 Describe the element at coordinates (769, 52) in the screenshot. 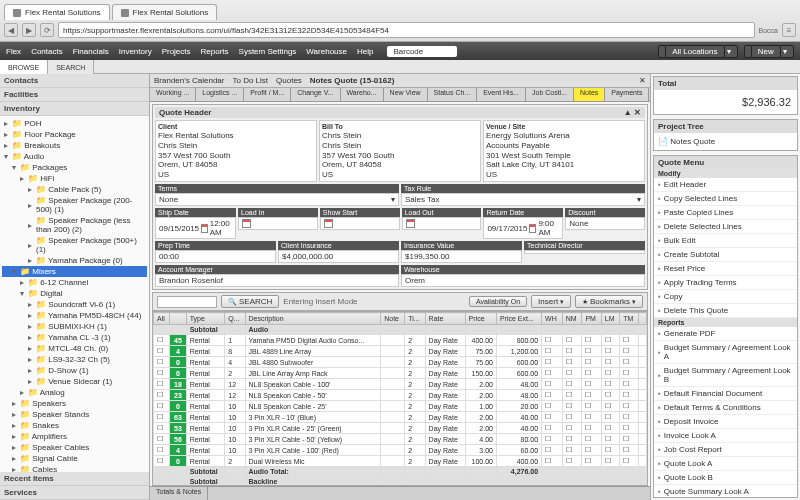

I see `new-button: New ▾` at that location.